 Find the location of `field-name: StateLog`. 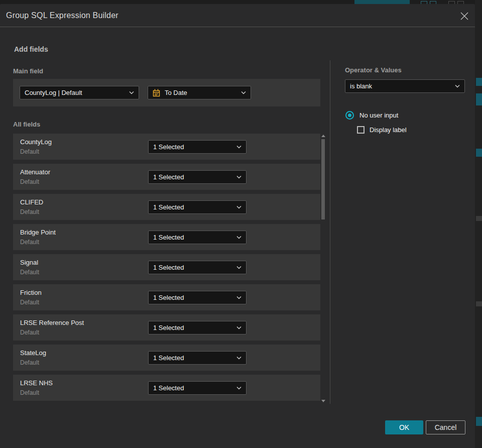

field-name: StateLog is located at coordinates (33, 353).